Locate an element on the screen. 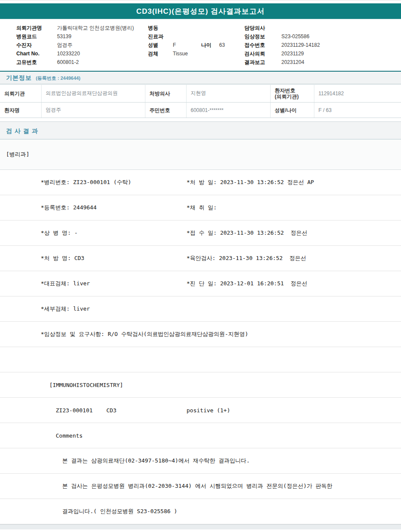 The width and height of the screenshot is (401, 532). field-label-age: 나이 is located at coordinates (210, 45).